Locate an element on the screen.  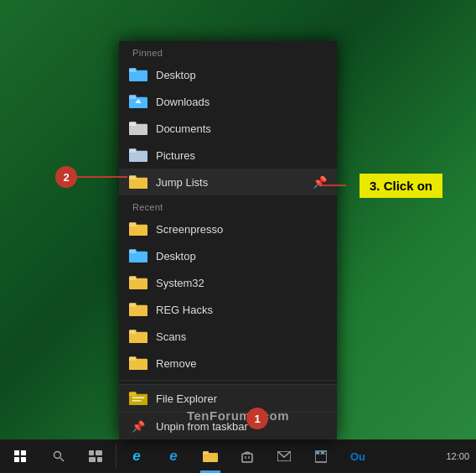
pinned-pictures: Pictures is located at coordinates (228, 155).